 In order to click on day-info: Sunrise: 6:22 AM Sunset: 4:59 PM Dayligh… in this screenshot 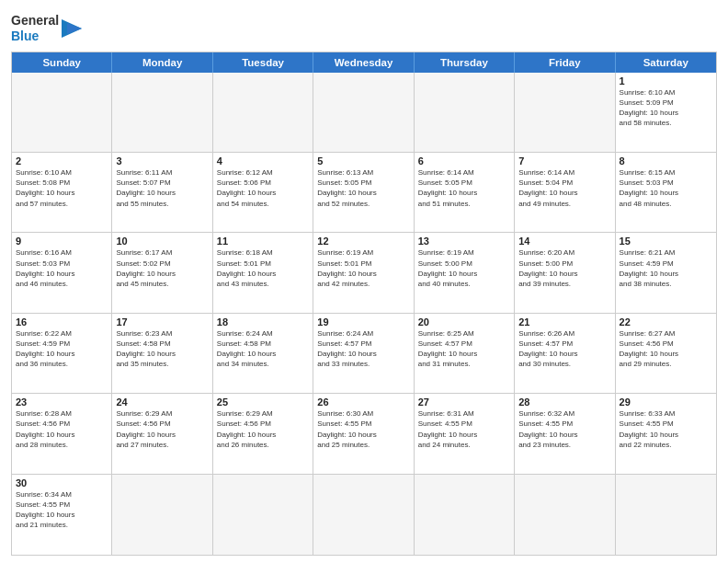, I will do `click(62, 350)`.